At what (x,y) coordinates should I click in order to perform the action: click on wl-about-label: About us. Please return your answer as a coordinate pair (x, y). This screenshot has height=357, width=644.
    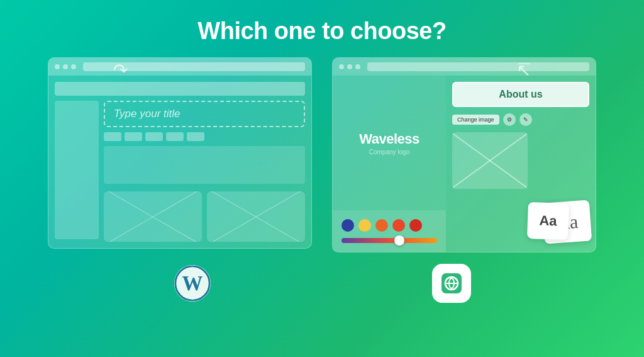
    Looking at the image, I should click on (521, 94).